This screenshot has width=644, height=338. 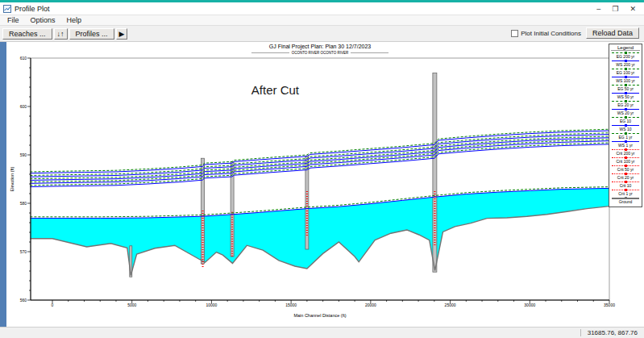 What do you see at coordinates (625, 95) in the screenshot?
I see `legend-entry: WS 50 yr` at bounding box center [625, 95].